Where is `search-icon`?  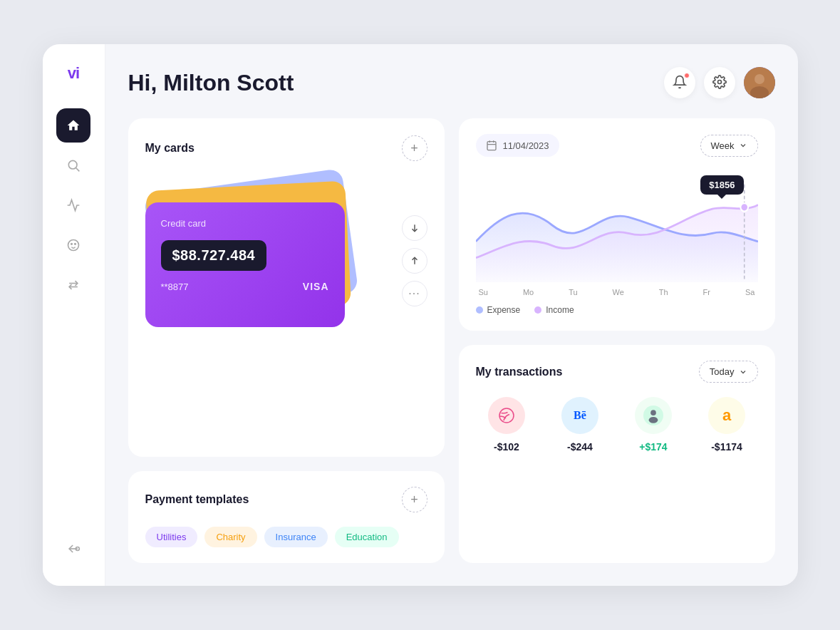
search-icon is located at coordinates (73, 165).